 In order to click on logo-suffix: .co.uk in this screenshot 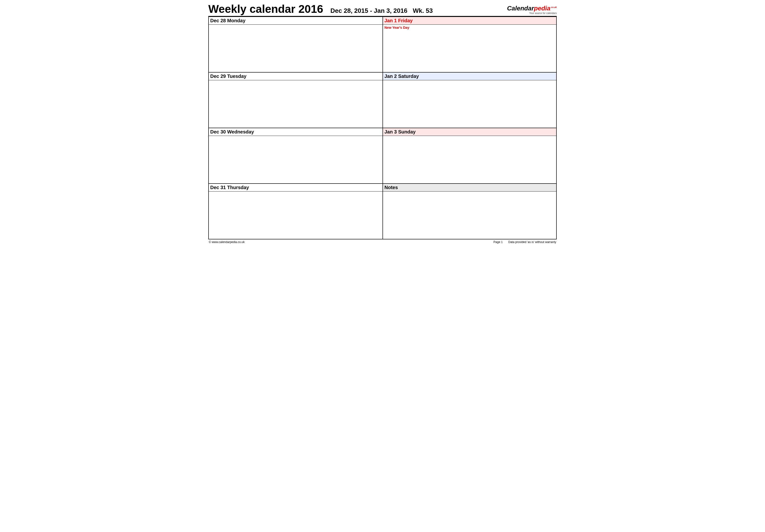, I will do `click(554, 7)`.